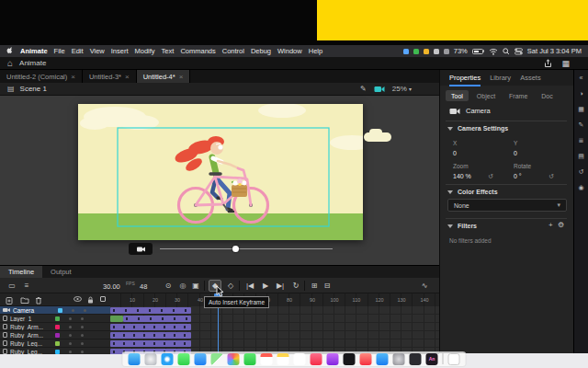 The width and height of the screenshot is (588, 368). Describe the element at coordinates (478, 129) in the screenshot. I see `camera-settings-header: Camera Settings` at that location.